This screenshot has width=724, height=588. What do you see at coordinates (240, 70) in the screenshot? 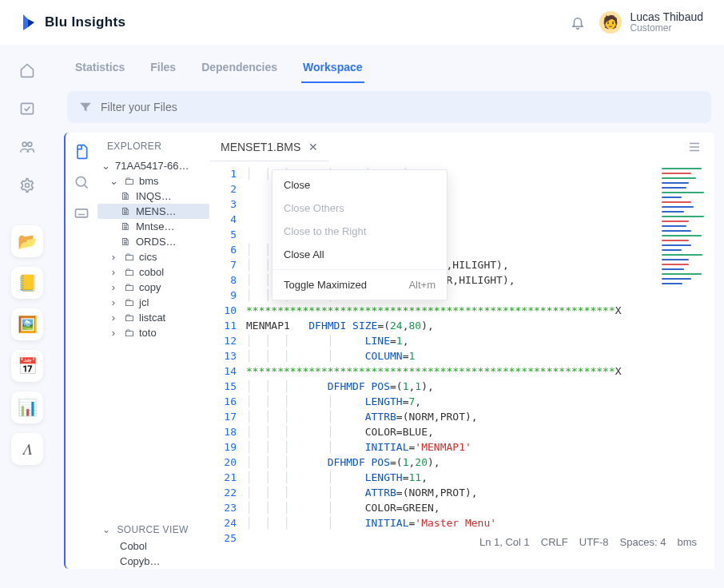
I see `tab-dependencies: Dependencies` at bounding box center [240, 70].